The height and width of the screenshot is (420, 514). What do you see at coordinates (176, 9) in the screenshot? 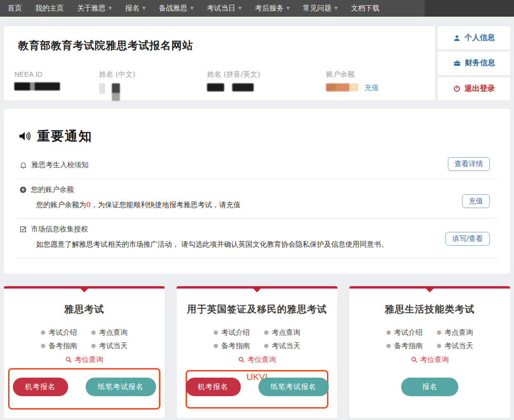
I see `nav-item-prepare: 备战雅思▼` at bounding box center [176, 9].